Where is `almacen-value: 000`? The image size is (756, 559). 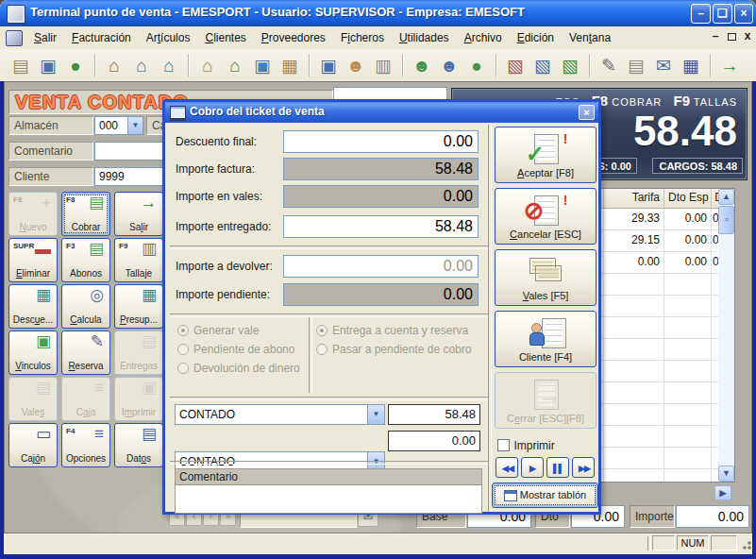
almacen-value: 000 is located at coordinates (111, 126).